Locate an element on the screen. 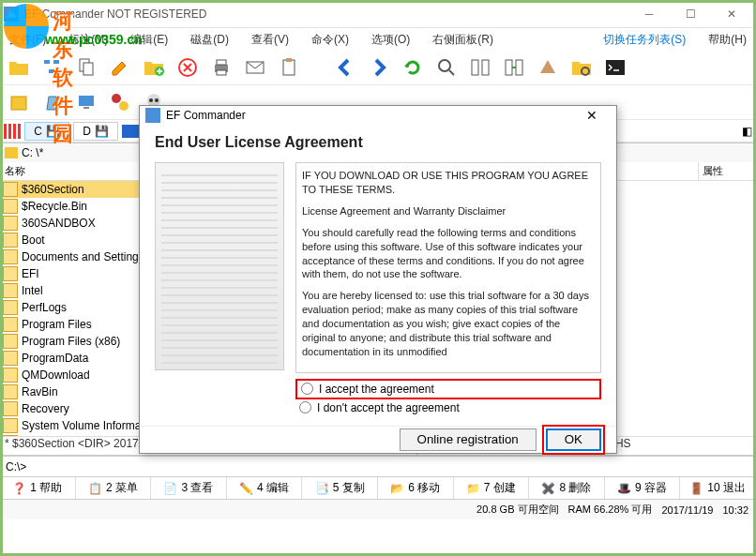 This screenshot has width=756, height=556. disk-button is located at coordinates (548, 68).